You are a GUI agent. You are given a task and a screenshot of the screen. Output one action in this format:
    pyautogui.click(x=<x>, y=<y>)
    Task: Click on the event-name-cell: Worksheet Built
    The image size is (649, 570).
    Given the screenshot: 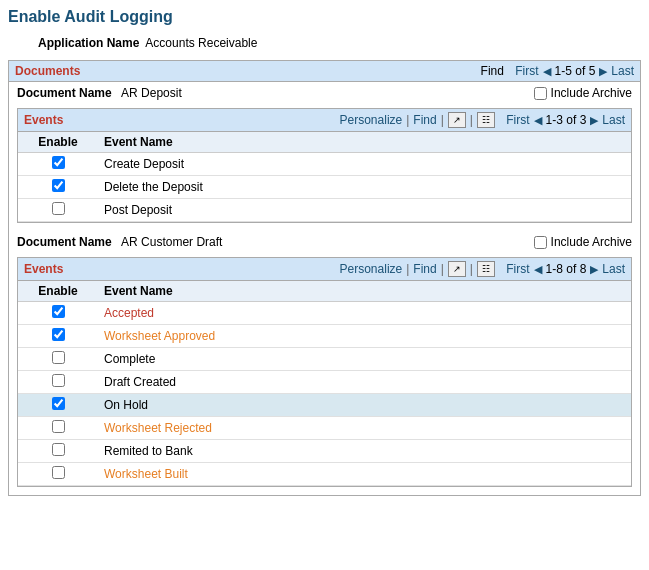 What is the action you would take?
    pyautogui.click(x=364, y=474)
    